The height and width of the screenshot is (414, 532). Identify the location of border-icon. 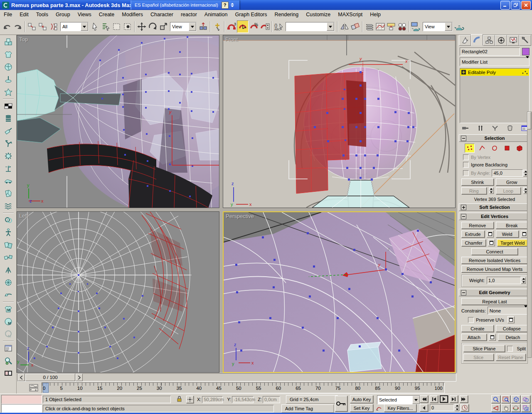
(495, 148).